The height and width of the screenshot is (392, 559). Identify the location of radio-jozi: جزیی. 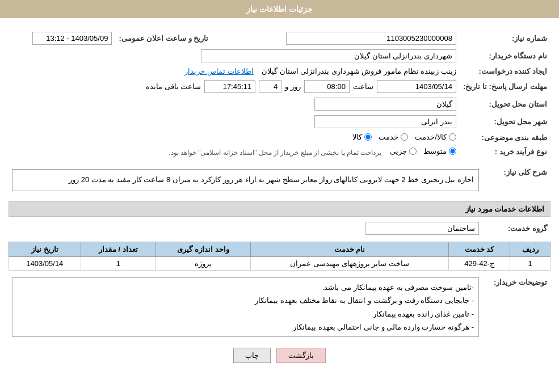
(403, 151).